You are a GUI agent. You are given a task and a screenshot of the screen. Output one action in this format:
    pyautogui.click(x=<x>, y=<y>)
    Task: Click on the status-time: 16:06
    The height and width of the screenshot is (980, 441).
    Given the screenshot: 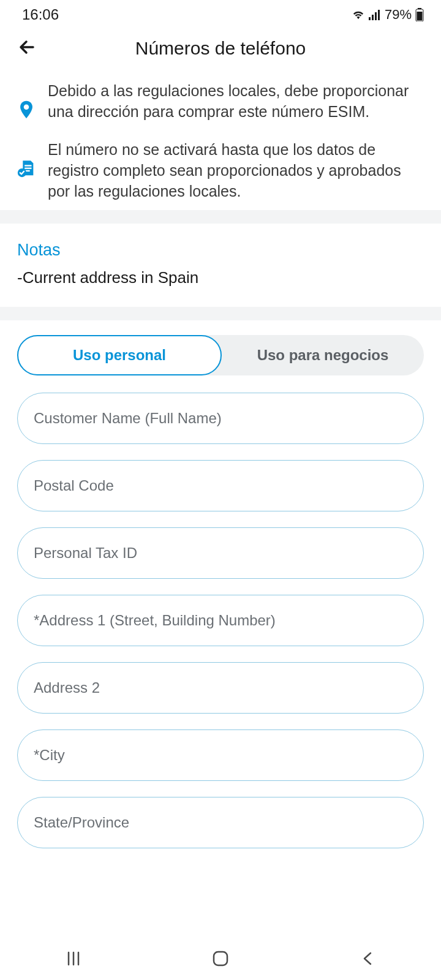 What is the action you would take?
    pyautogui.click(x=40, y=15)
    